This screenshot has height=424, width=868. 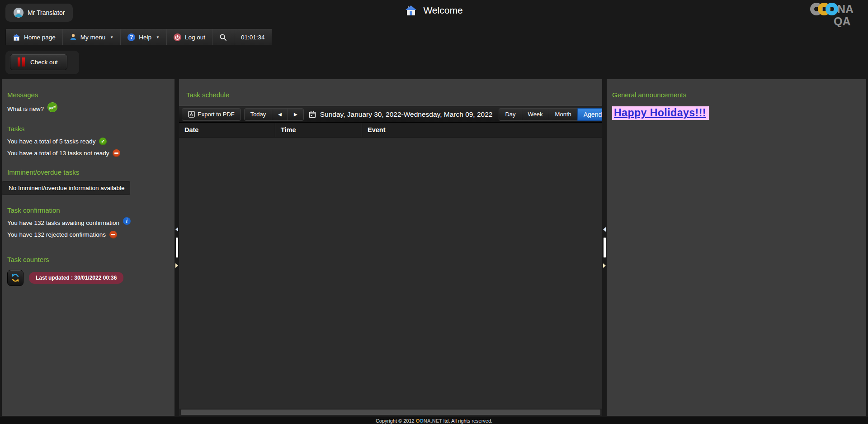 What do you see at coordinates (391, 114) in the screenshot?
I see `calendar-toolbar: Export to PDF Today ◀ ▶` at bounding box center [391, 114].